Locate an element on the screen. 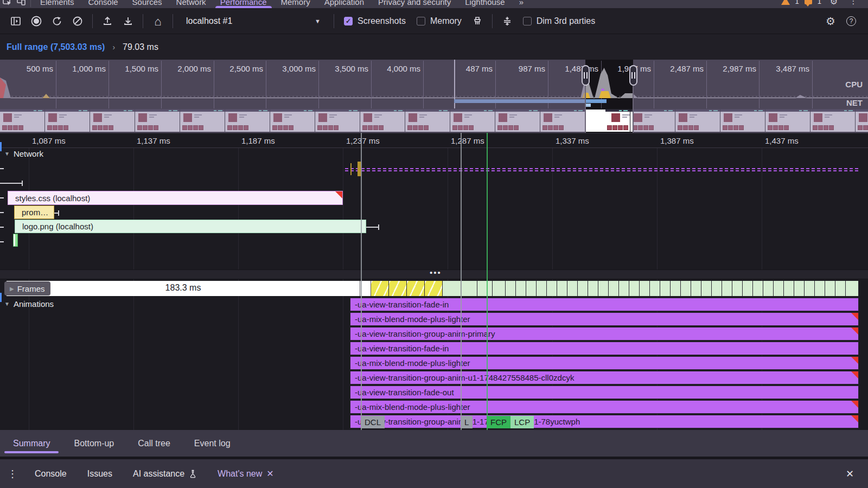 The width and height of the screenshot is (868, 488). frames-track: 183.3 ms is located at coordinates (434, 288).